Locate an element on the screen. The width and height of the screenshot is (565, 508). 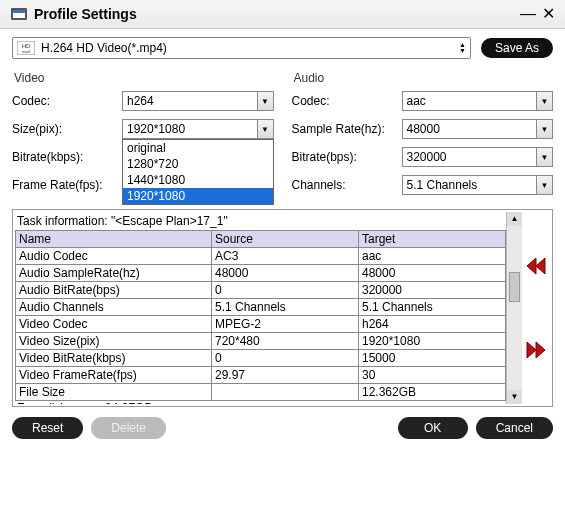
col-source: Source is located at coordinates (286, 240).